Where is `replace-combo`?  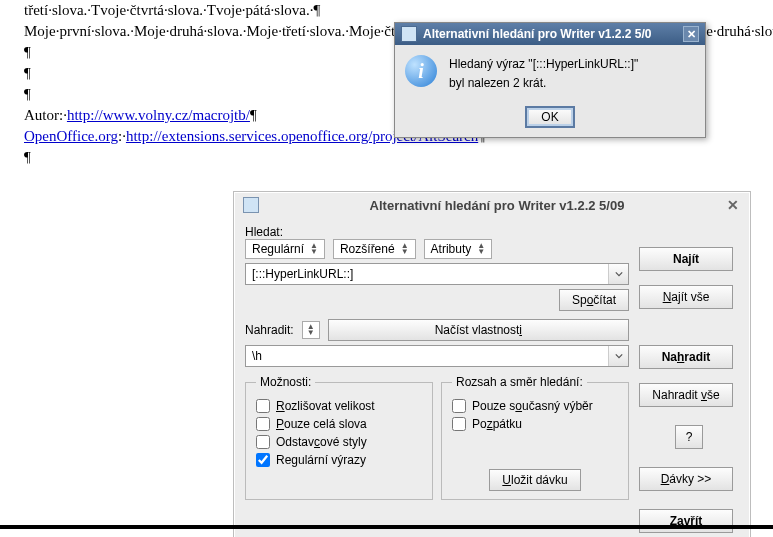 replace-combo is located at coordinates (437, 356).